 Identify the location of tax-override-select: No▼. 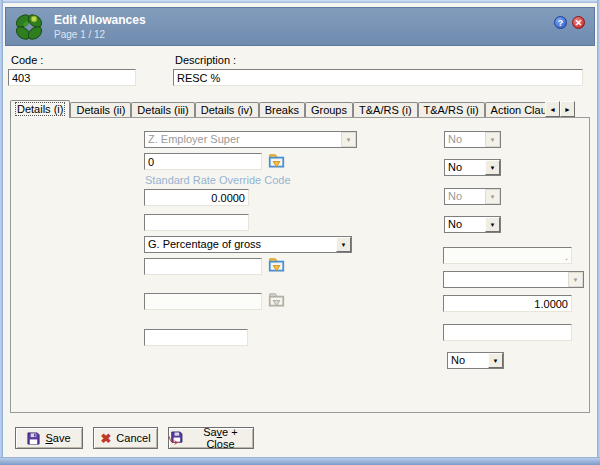
(472, 224).